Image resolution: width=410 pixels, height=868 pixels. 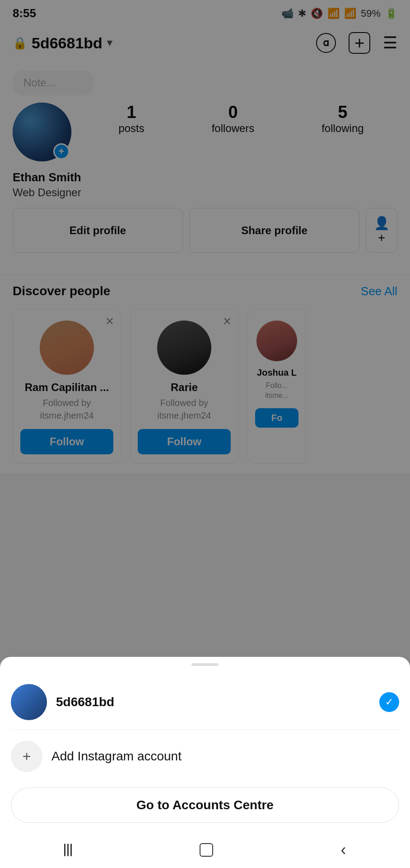 What do you see at coordinates (68, 850) in the screenshot?
I see `recent-apps-icon` at bounding box center [68, 850].